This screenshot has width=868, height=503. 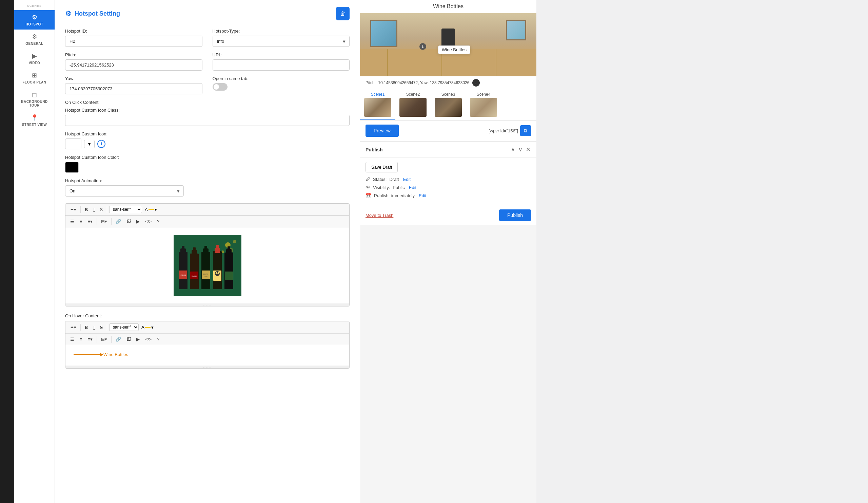 I want to click on publish-expand-down-btn: ∨, so click(x=520, y=150).